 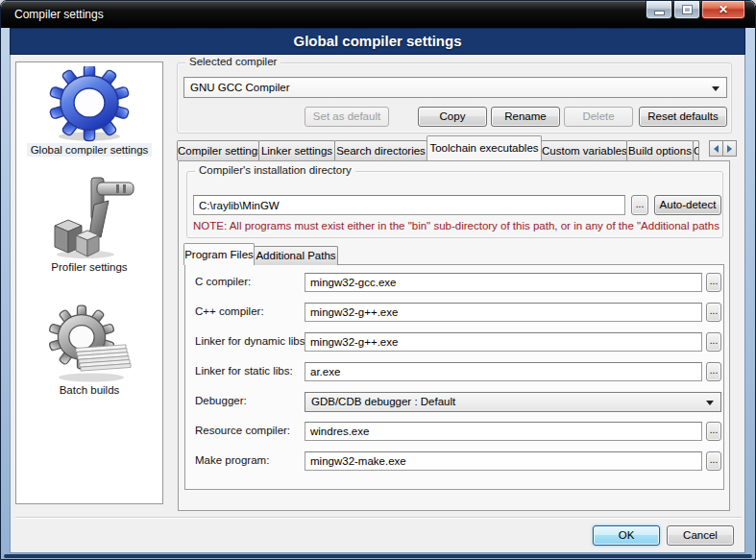 I want to click on cancel-button: Cancel, so click(x=700, y=536).